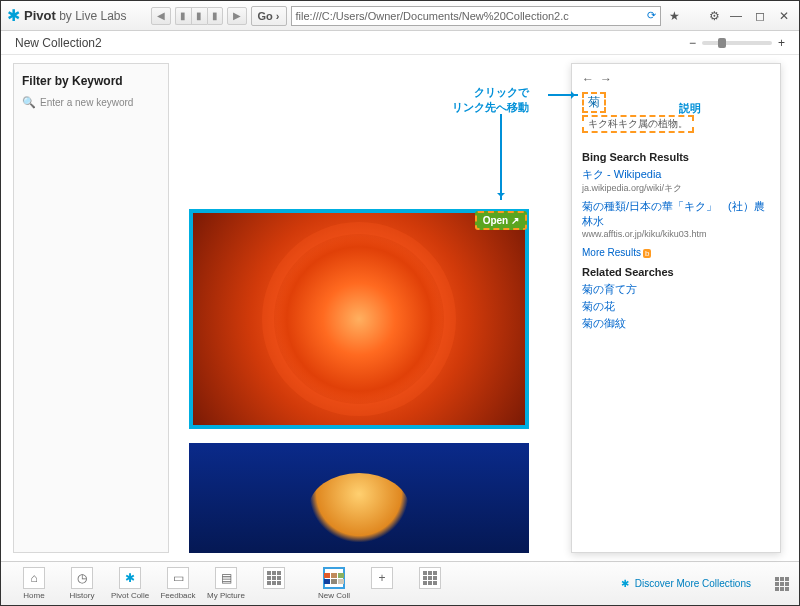 This screenshot has height=606, width=800. Describe the element at coordinates (400, 43) in the screenshot. I see `sub-header: New Collection2 − +` at that location.